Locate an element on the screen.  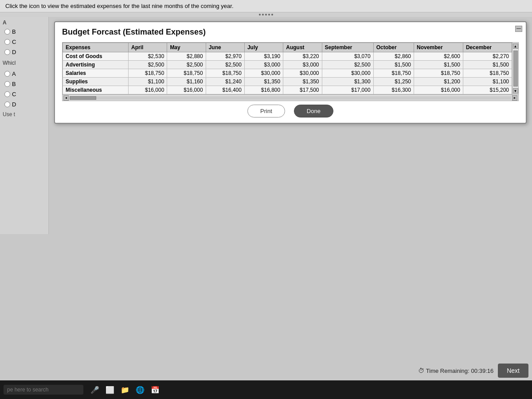
radio-a2 is located at coordinates (7, 74).